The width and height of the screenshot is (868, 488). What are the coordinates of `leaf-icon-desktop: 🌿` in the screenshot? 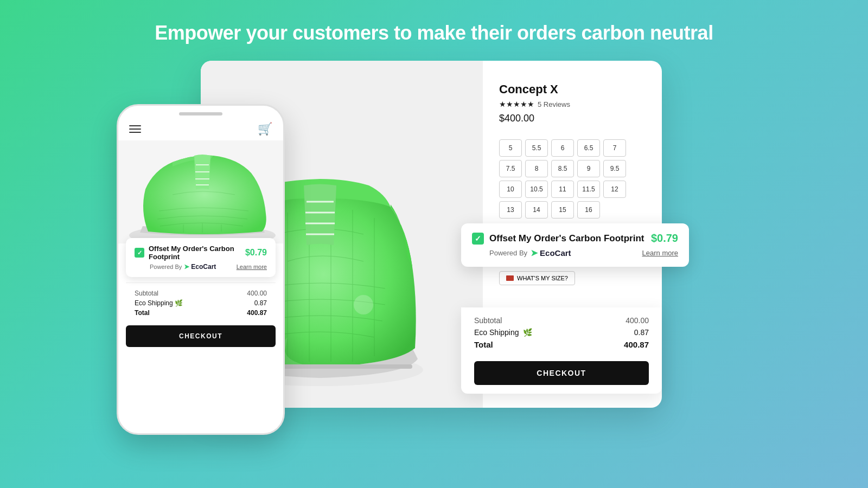 It's located at (527, 332).